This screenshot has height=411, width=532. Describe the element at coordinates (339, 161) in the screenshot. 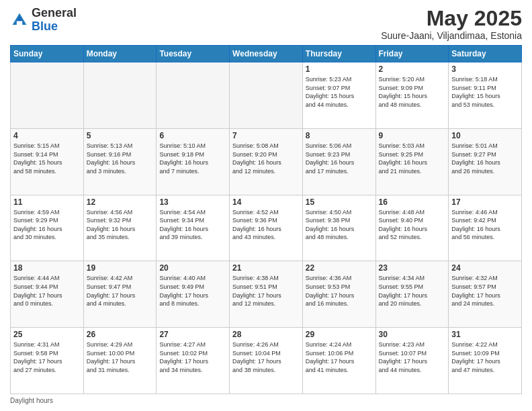

I see `calendar-day-cell: 8Sunrise: 5:06 AM Sunset: 9:23 PM Daylig…` at that location.